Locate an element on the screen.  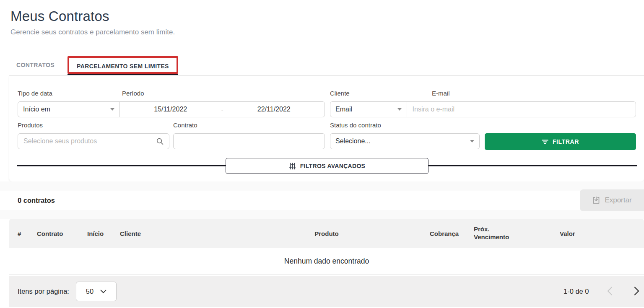
tab-parcelamento-sem-limites: PARCELAMENTO SEM LIMITES is located at coordinates (123, 66).